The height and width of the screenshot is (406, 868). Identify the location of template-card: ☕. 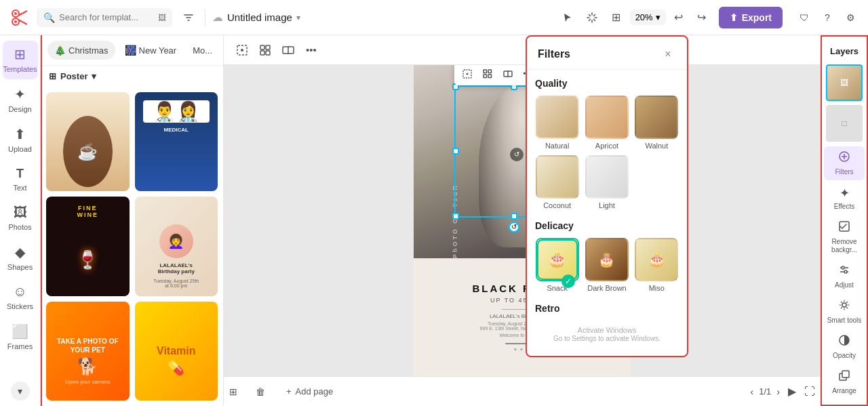
(88, 142).